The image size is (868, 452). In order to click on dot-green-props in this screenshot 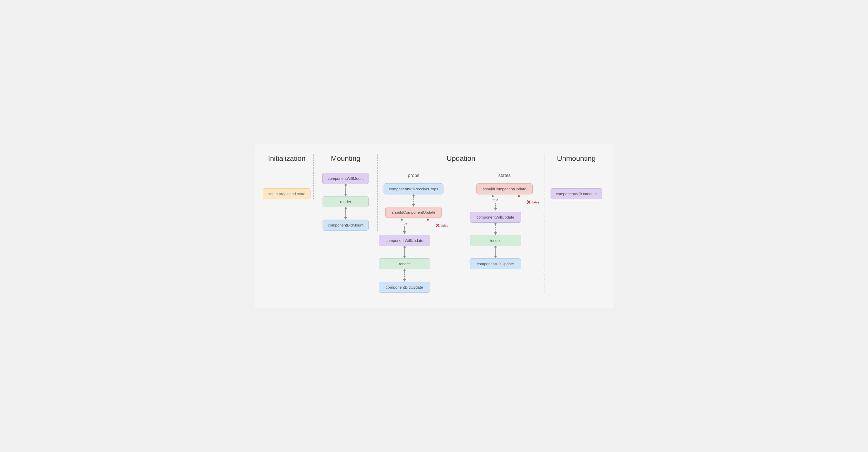, I will do `click(402, 220)`.